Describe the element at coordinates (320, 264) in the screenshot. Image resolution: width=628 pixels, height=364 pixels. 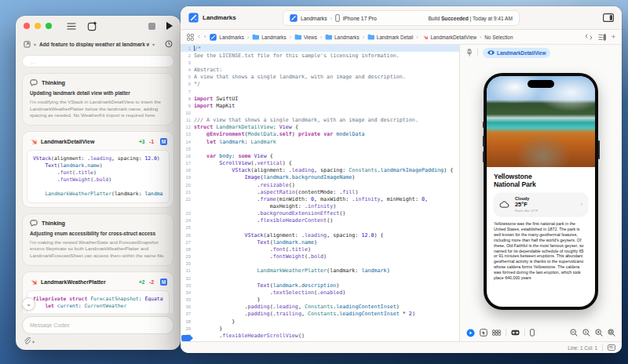
I see `editor-line: 30` at that location.